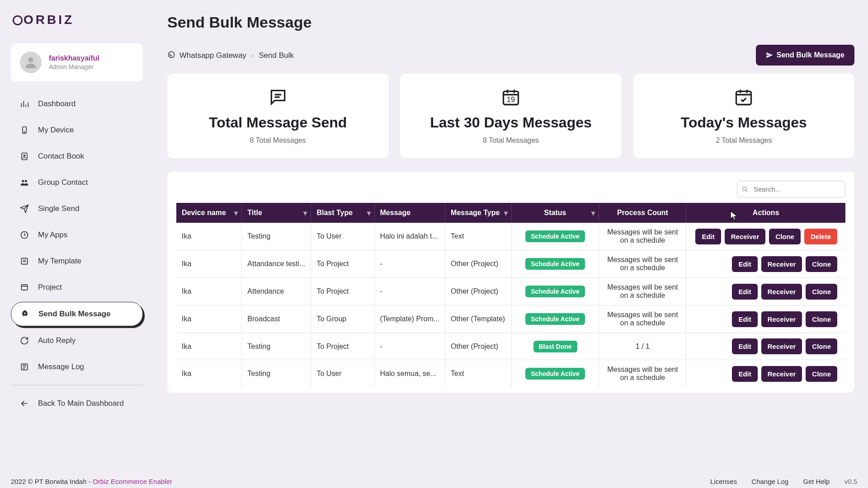 Image resolution: width=868 pixels, height=488 pixels. Describe the element at coordinates (77, 183) in the screenshot. I see `nav-item-group: Group Contact` at that location.